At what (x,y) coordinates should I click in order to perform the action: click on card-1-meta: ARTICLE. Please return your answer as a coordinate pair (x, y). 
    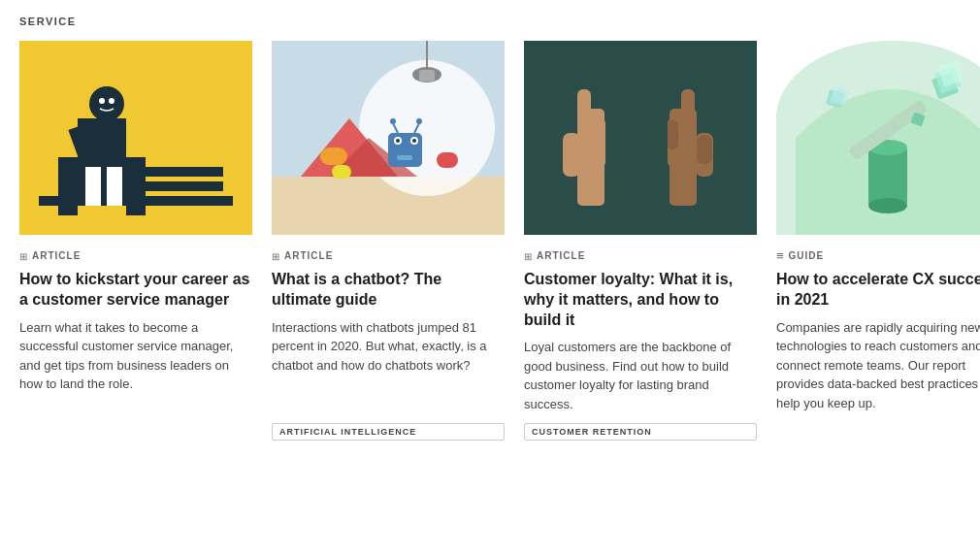
    Looking at the image, I should click on (136, 255).